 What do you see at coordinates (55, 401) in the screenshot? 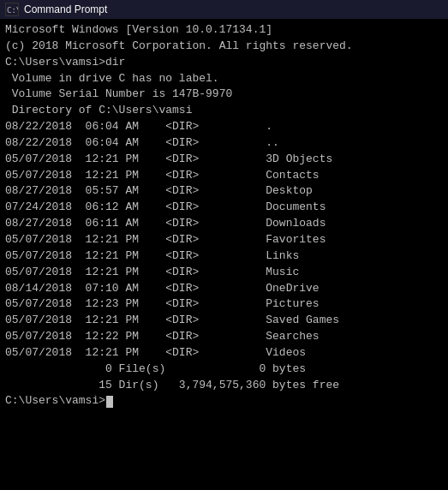
I see `prompt-text: C:\Users\vamsi>` at bounding box center [55, 401].